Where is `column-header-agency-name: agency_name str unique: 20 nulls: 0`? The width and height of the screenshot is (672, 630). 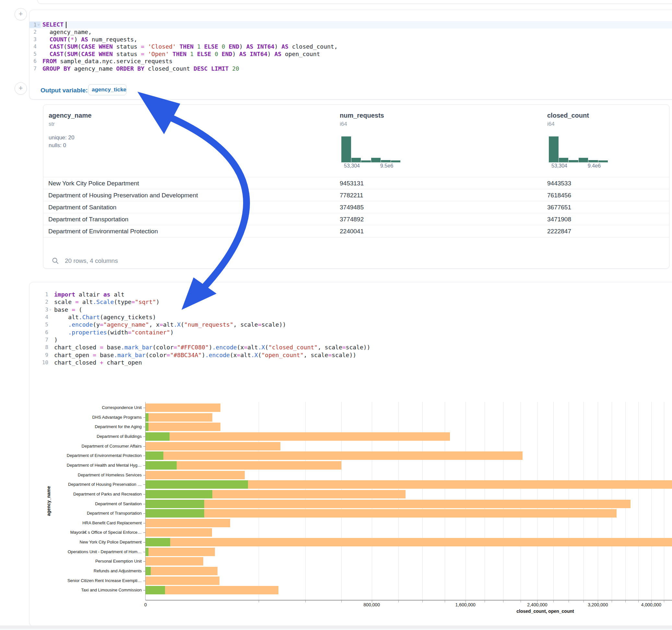 column-header-agency-name: agency_name str unique: 20 nulls: 0 is located at coordinates (191, 141).